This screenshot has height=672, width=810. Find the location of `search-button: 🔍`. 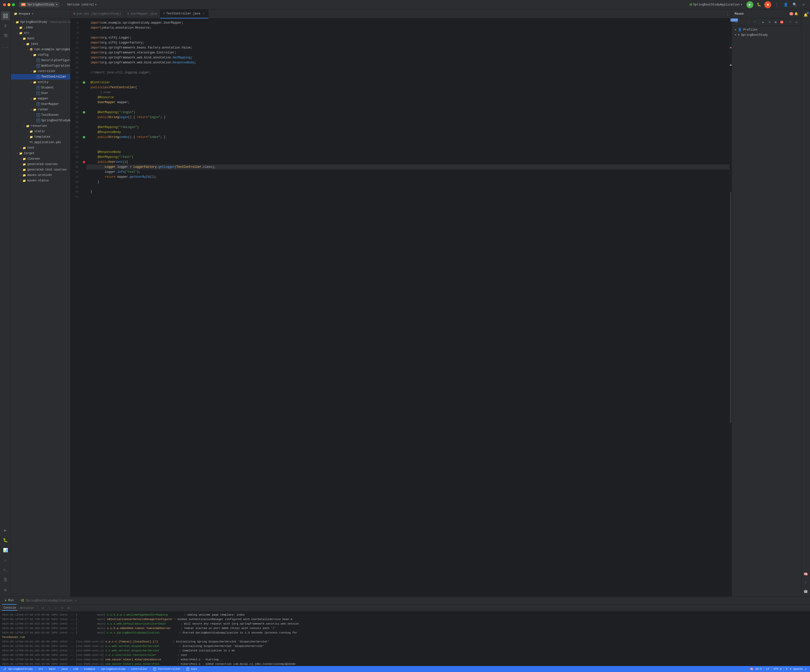

search-button: 🔍 is located at coordinates (795, 5).